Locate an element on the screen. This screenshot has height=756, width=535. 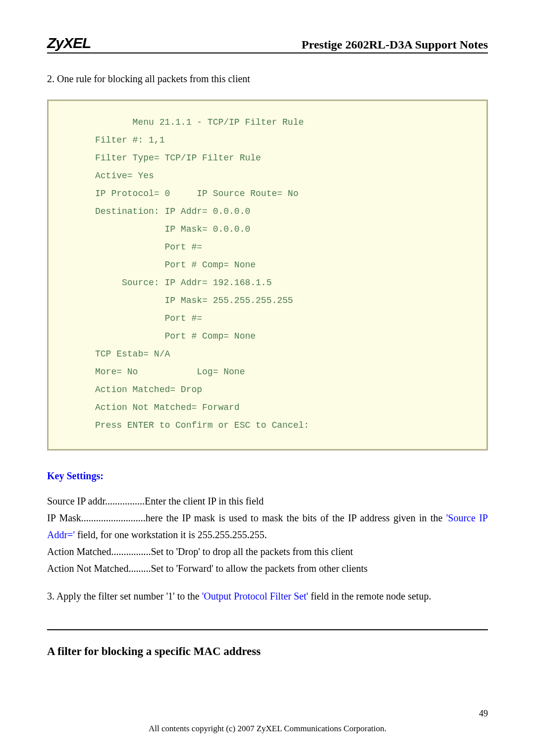
setting-ip-mask-suffix: field, for one workstation it is 255.255… is located at coordinates (171, 535).